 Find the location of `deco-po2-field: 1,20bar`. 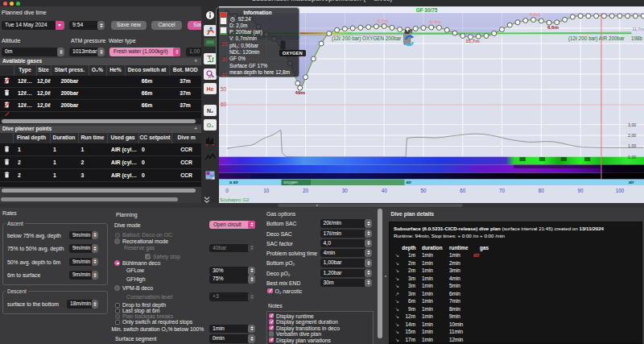

deco-po2-field: 1,20bar is located at coordinates (346, 274).